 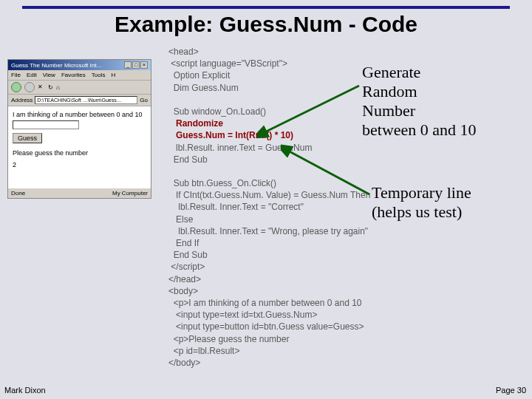 What do you see at coordinates (421, 193) in the screenshot?
I see `anno2-l1: Temporary line` at bounding box center [421, 193].